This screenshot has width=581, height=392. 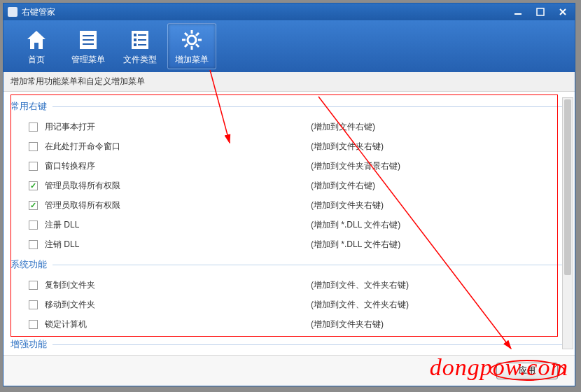 What do you see at coordinates (178, 167) in the screenshot?
I see `option-label: 窗口转换程序` at bounding box center [178, 167].